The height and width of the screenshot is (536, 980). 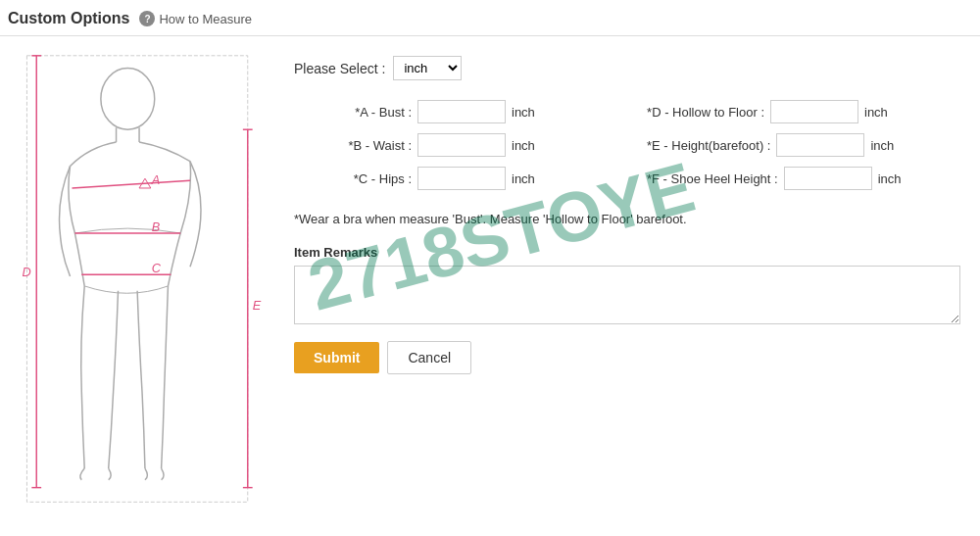 I want to click on submit-button: Submit, so click(x=337, y=358).